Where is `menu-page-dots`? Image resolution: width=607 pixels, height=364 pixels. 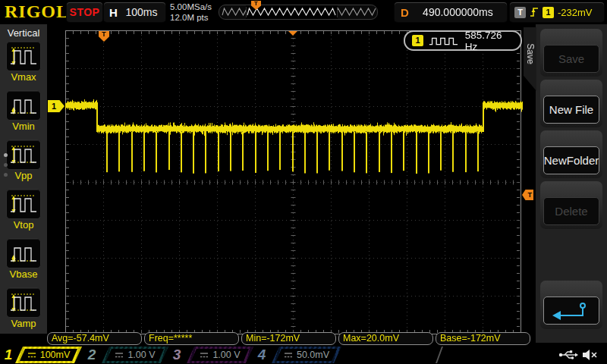 menu-page-dots is located at coordinates (6, 168).